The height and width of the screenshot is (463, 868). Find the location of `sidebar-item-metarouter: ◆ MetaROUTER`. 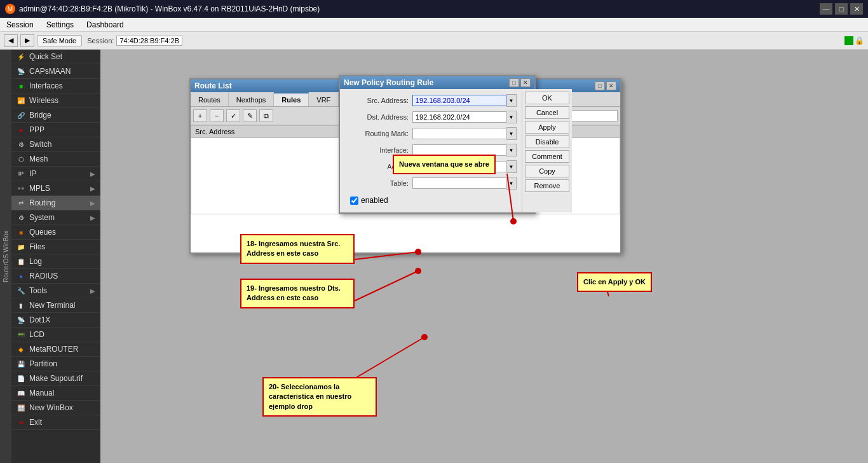

sidebar-item-metarouter: ◆ MetaROUTER is located at coordinates (56, 350).